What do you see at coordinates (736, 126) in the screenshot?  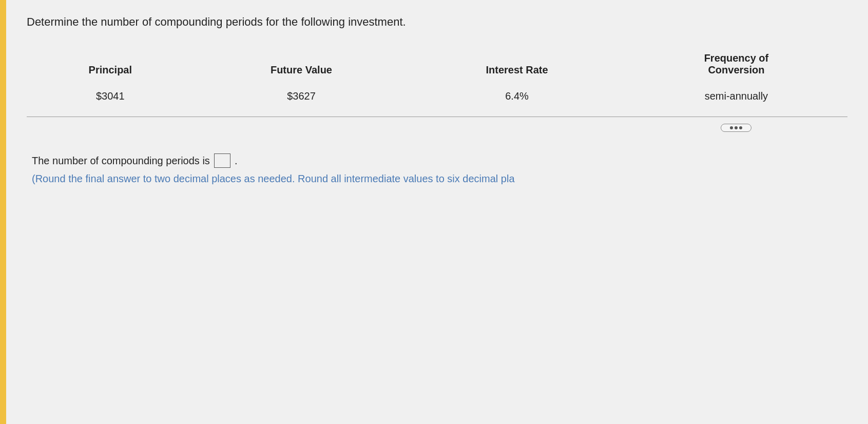 I see `more-btn-cell` at bounding box center [736, 126].